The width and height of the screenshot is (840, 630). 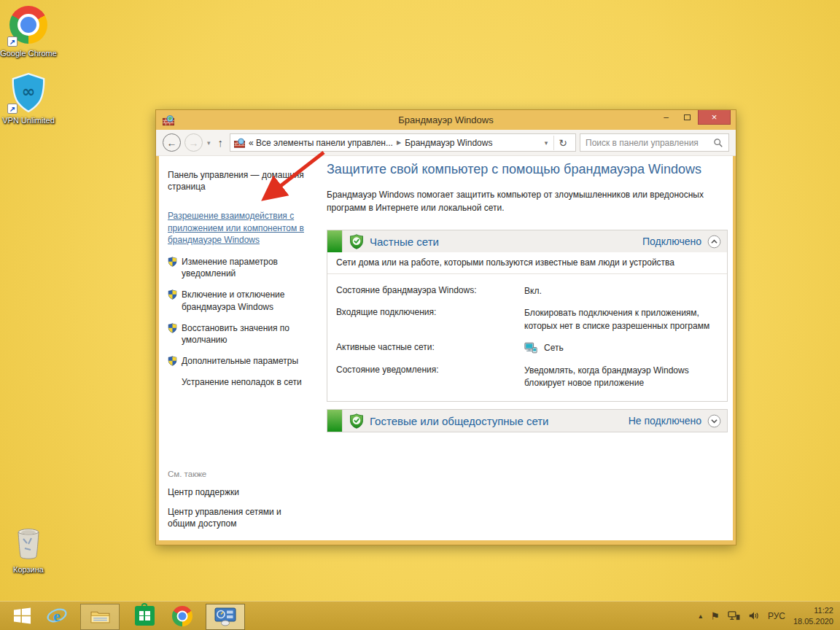 What do you see at coordinates (777, 616) in the screenshot?
I see `language-indicator: РУС` at bounding box center [777, 616].